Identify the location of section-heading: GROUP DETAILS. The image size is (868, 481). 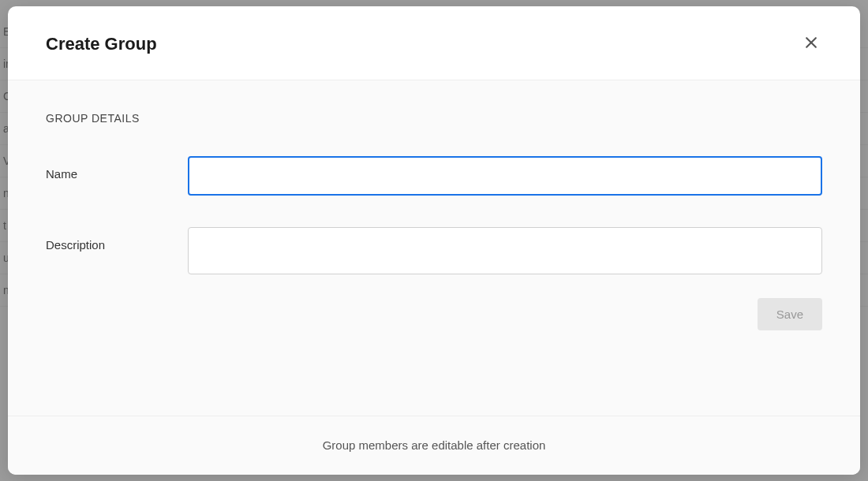
(434, 118).